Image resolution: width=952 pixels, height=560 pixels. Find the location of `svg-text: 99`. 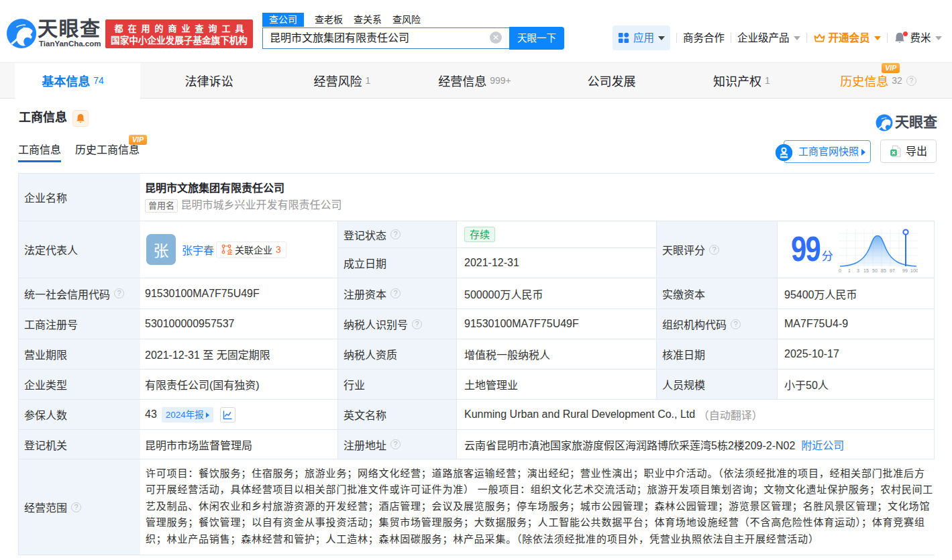

svg-text: 99 is located at coordinates (905, 271).